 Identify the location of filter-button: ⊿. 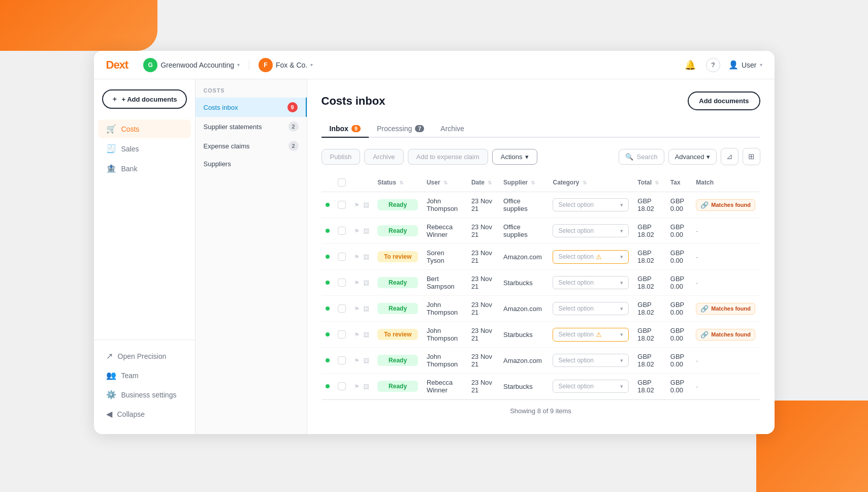
(729, 157).